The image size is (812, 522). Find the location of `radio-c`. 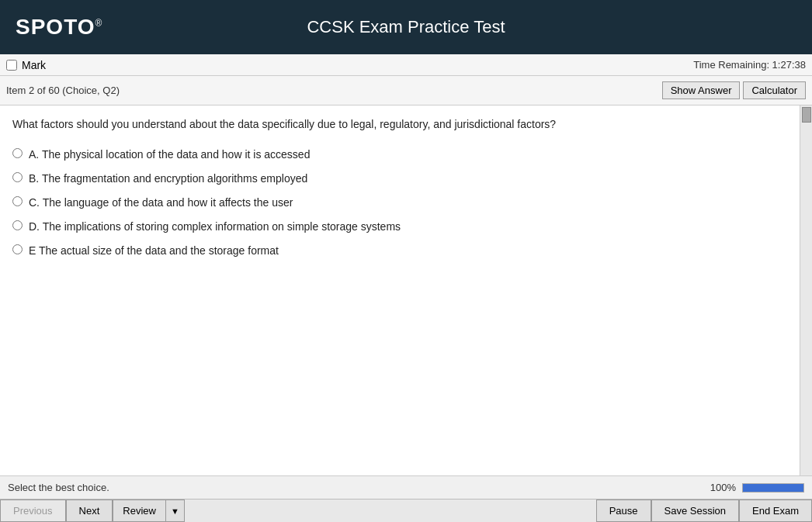

radio-c is located at coordinates (17, 202).